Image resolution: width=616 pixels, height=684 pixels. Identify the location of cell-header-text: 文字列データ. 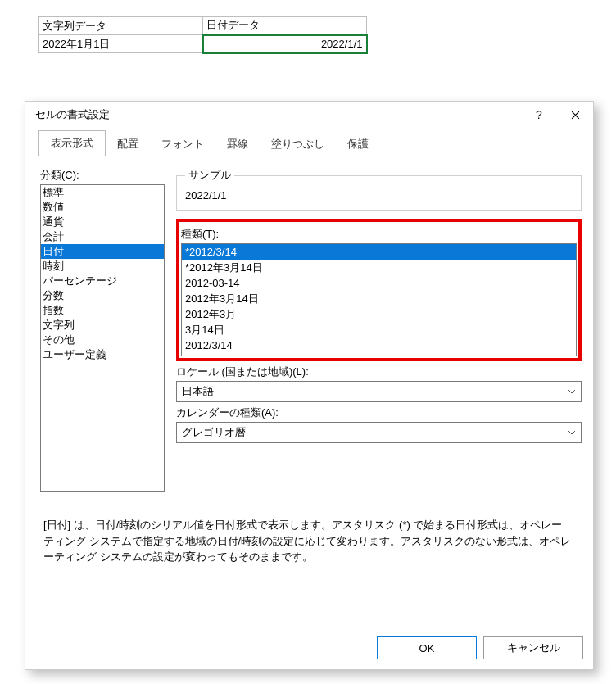
(121, 26).